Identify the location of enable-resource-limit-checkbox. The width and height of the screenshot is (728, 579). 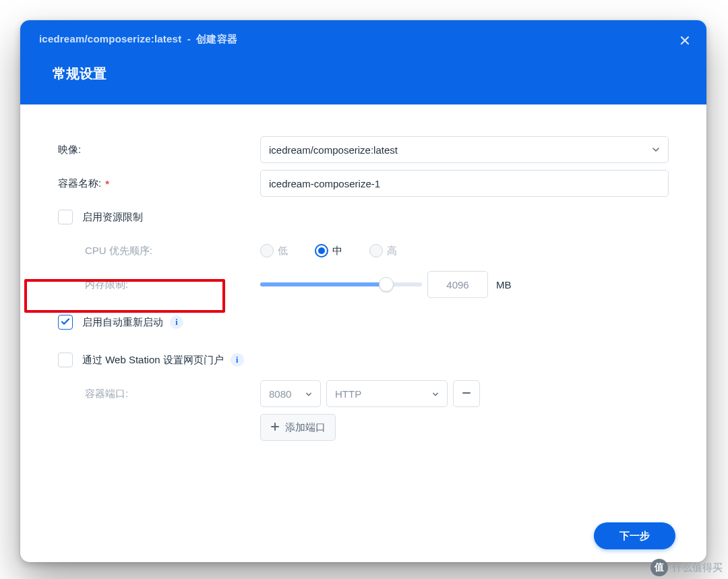
(65, 217).